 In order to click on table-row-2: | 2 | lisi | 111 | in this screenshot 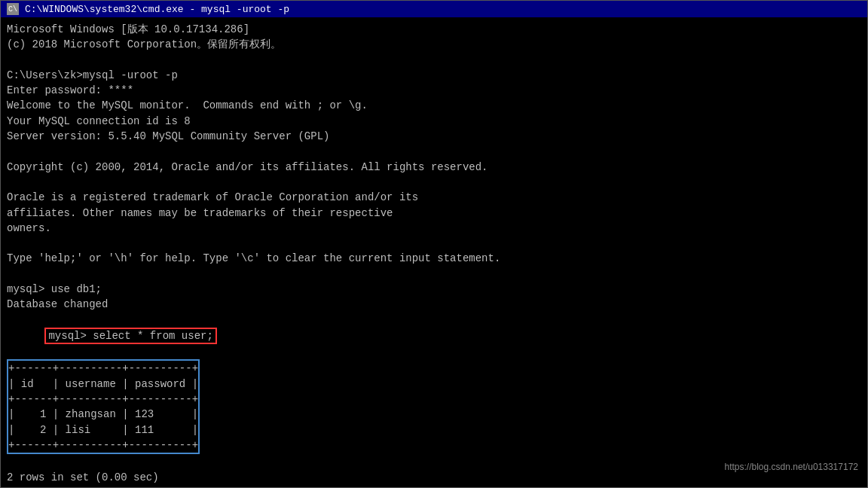, I will do `click(103, 430)`.